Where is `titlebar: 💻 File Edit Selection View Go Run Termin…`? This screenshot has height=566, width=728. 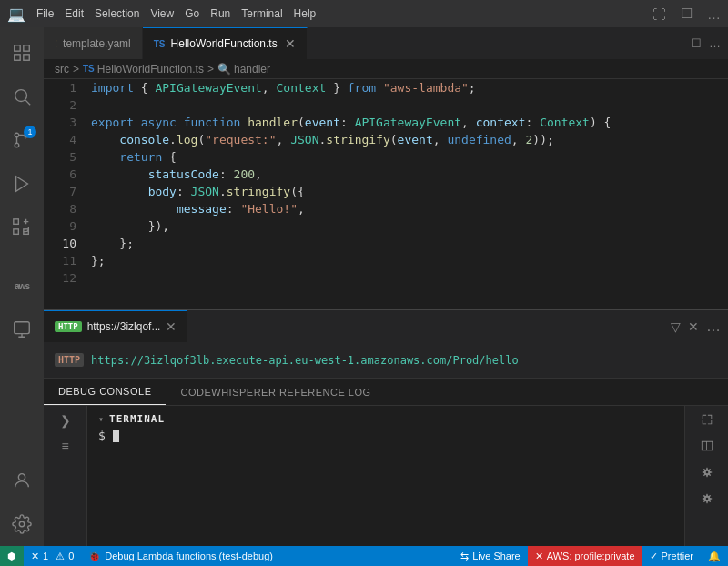 titlebar: 💻 File Edit Selection View Go Run Termin… is located at coordinates (364, 14).